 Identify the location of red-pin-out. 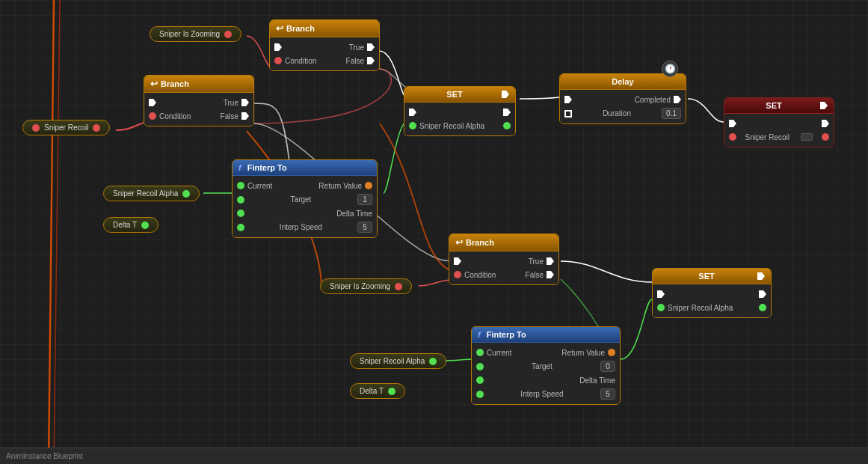
(825, 137).